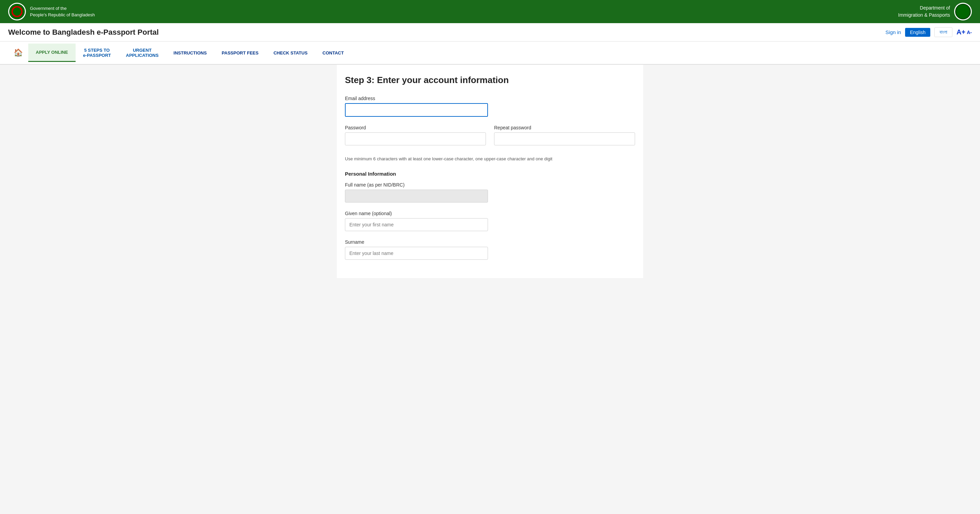  Describe the element at coordinates (565, 128) in the screenshot. I see `repeat-password-label: Repeat password` at that location.